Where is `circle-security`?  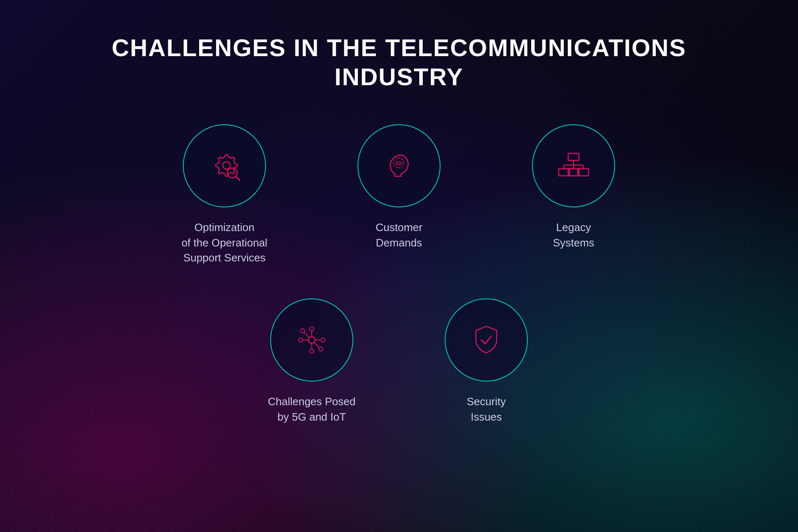 circle-security is located at coordinates (486, 340).